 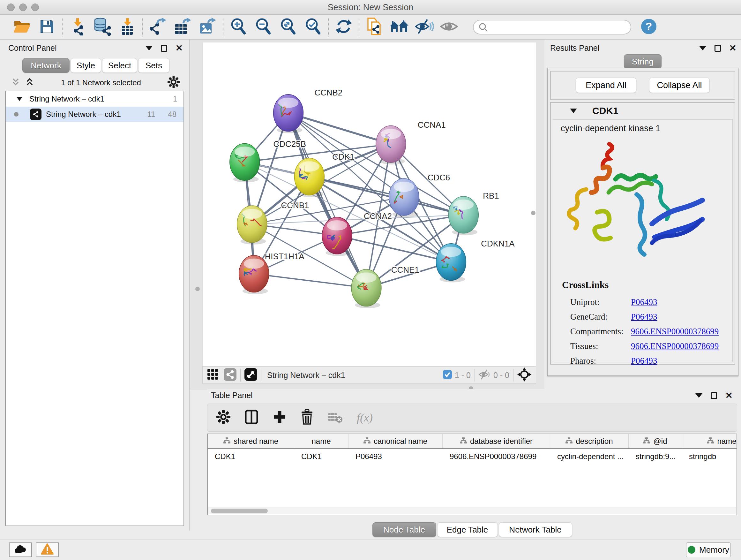 What do you see at coordinates (174, 83) in the screenshot?
I see `gear-icon` at bounding box center [174, 83].